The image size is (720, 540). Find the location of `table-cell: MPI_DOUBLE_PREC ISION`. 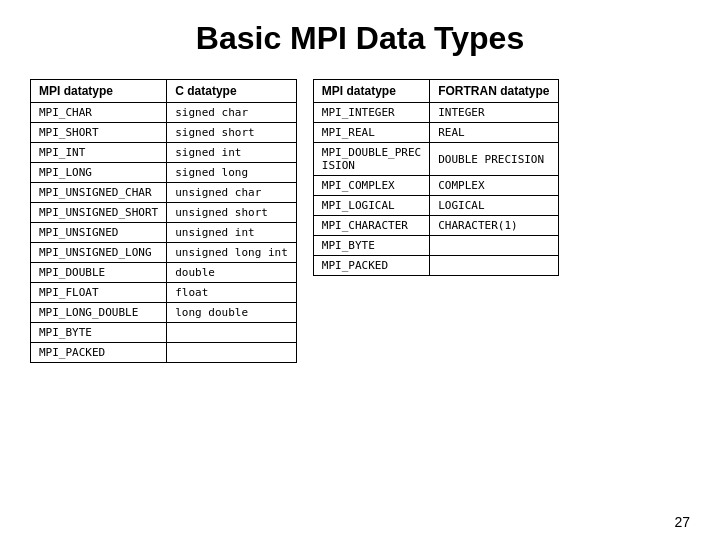

table-cell: MPI_DOUBLE_PREC ISION is located at coordinates (371, 160).